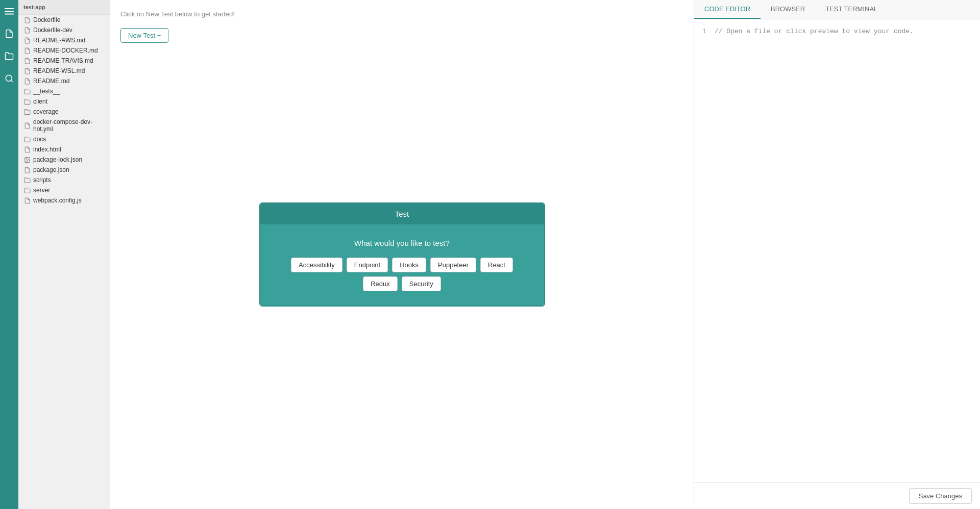 The image size is (980, 509). Describe the element at coordinates (64, 101) in the screenshot. I see `file-tree-item: client` at that location.